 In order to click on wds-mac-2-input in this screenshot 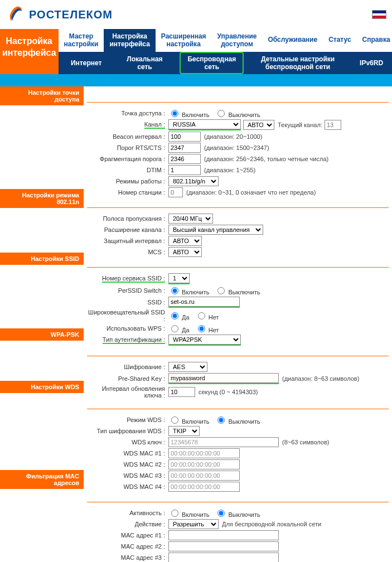, I will do `click(204, 464)`.